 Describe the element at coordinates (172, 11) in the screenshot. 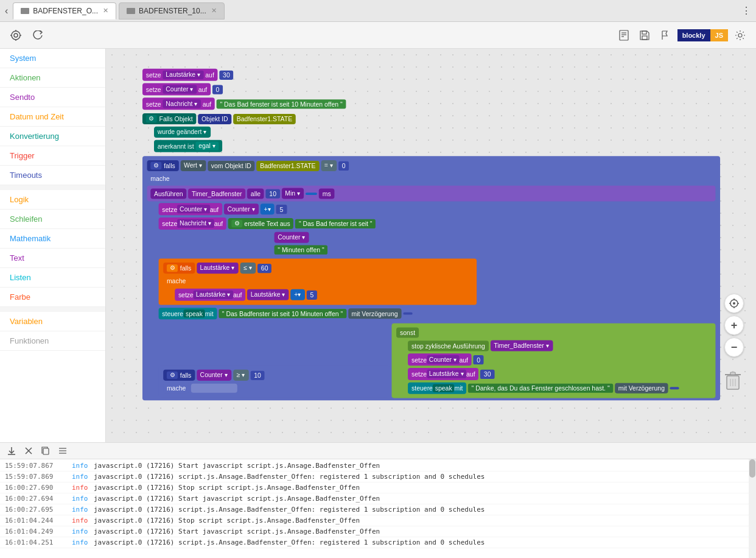

I see `tab-badfenster-10: BADFENSTER_10... ✕` at that location.